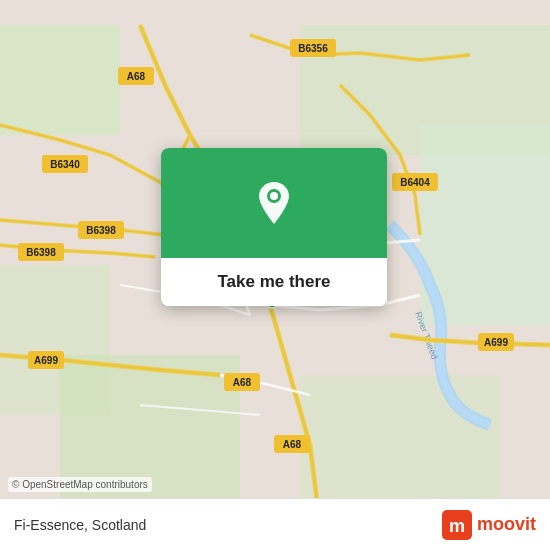 This screenshot has width=550, height=550. Describe the element at coordinates (65, 164) in the screenshot. I see `svg-text: B6340` at that location.